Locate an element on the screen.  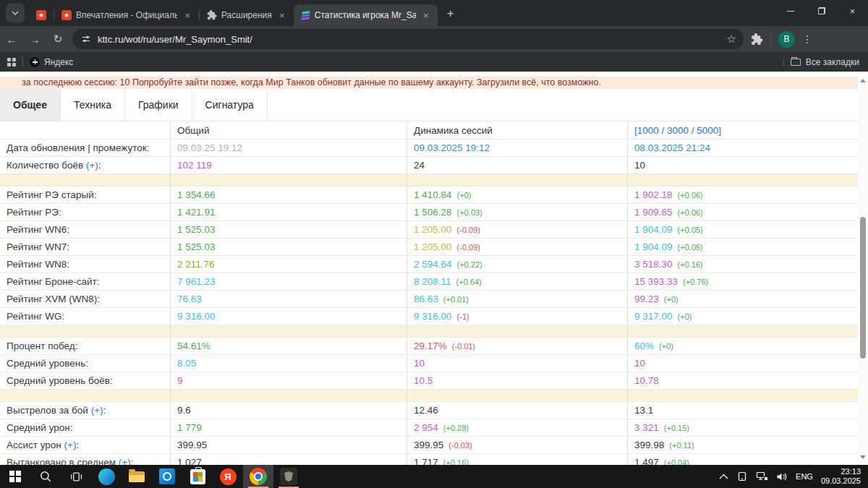
volume-icon is located at coordinates (782, 477).